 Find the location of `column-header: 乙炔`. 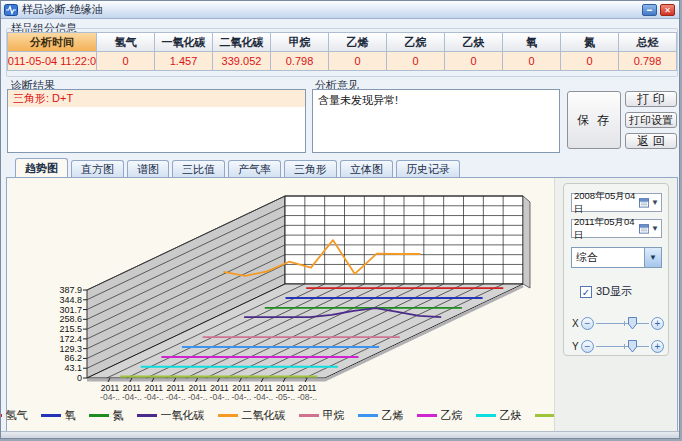

column-header: 乙炔 is located at coordinates (474, 42).